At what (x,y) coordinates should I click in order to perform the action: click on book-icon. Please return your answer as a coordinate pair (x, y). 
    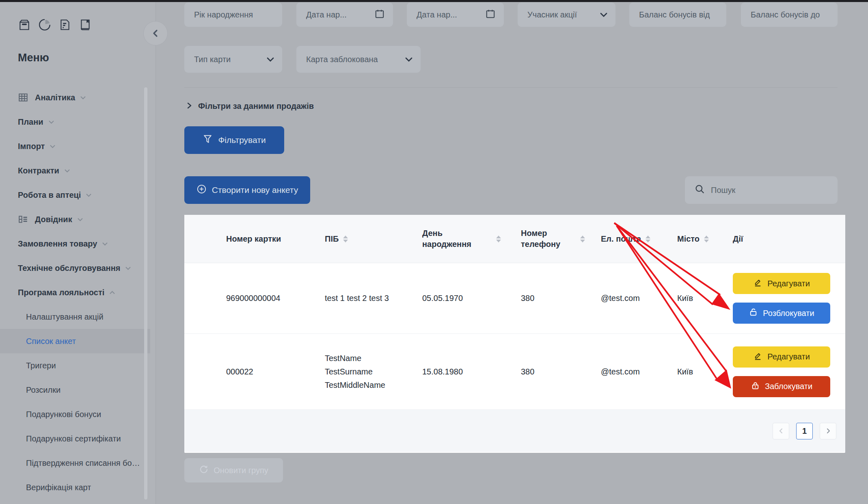
    Looking at the image, I should click on (85, 25).